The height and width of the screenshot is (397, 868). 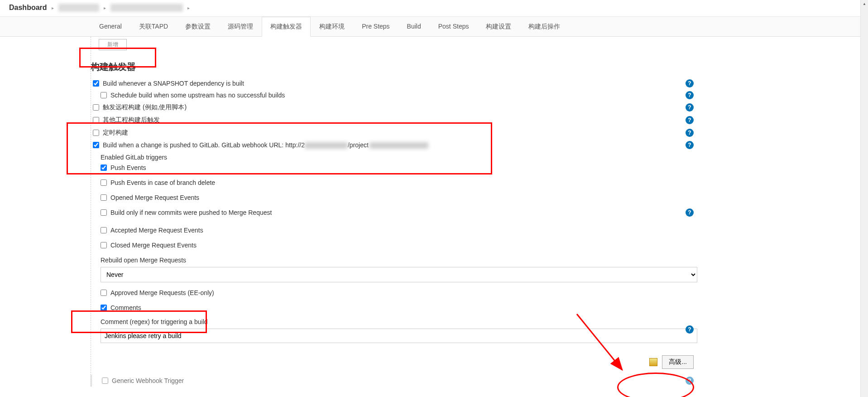 What do you see at coordinates (394, 133) in the screenshot?
I see `trigger-periodic-row: 定时构建 ?` at bounding box center [394, 133].